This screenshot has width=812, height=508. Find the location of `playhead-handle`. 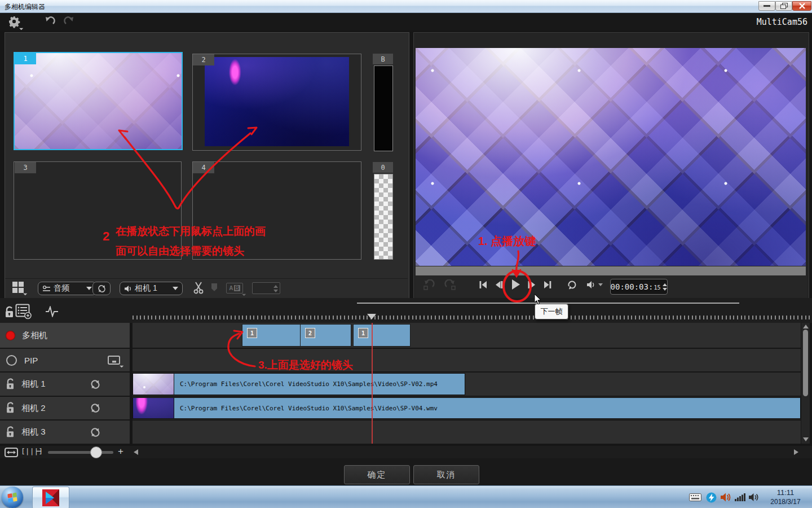

playhead-handle is located at coordinates (372, 317).